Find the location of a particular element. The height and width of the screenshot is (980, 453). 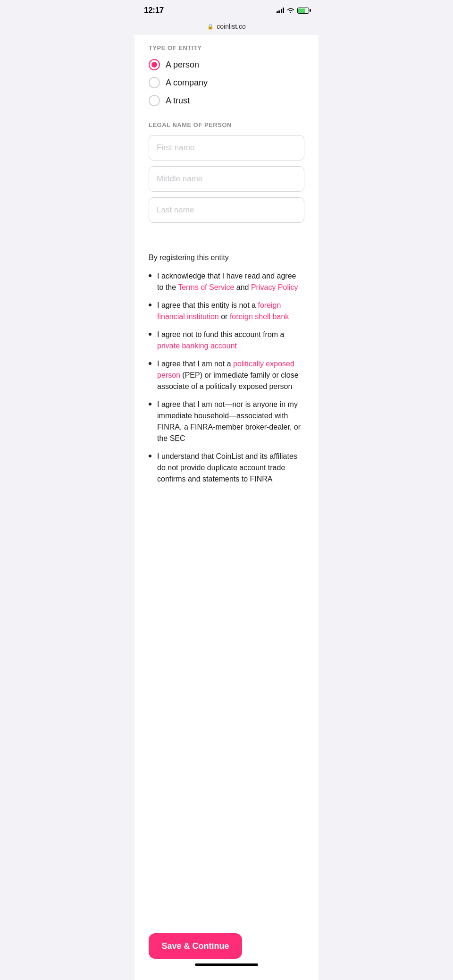

agreement-text-2: I agree that this entity is not a foreig… is located at coordinates (231, 311).